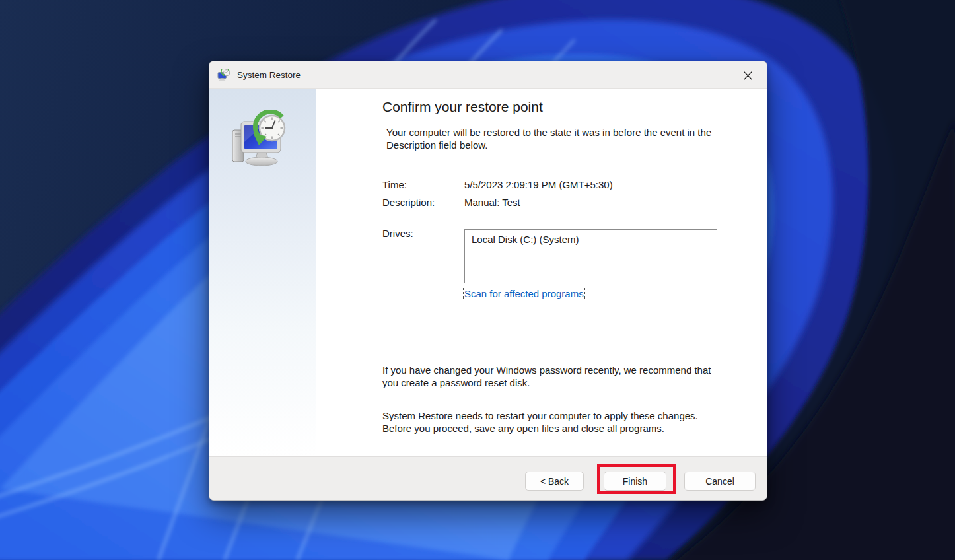  I want to click on password-note: If you have changed your Windows passwor…, so click(556, 376).